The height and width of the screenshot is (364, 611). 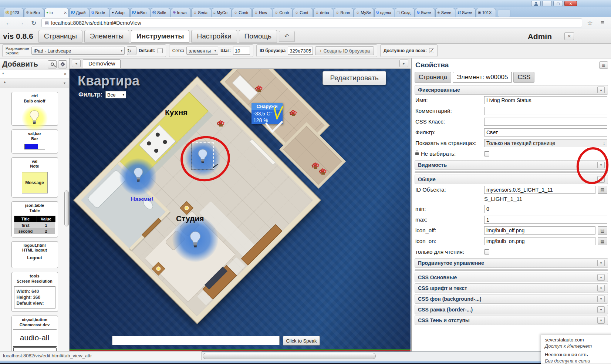 I want to click on section-css-background: CSS фон (background-...)▾, so click(x=511, y=299).